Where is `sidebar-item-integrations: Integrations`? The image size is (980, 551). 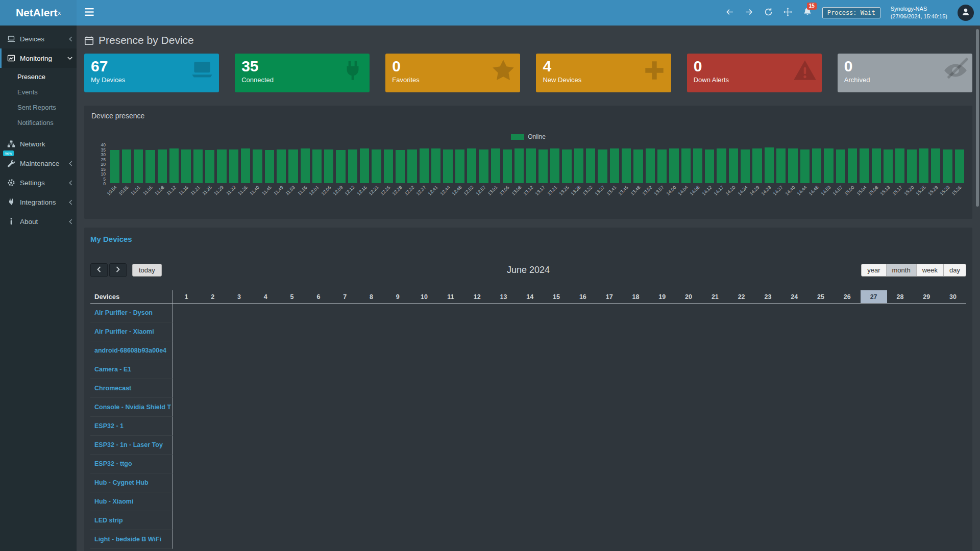
sidebar-item-integrations: Integrations is located at coordinates (38, 202).